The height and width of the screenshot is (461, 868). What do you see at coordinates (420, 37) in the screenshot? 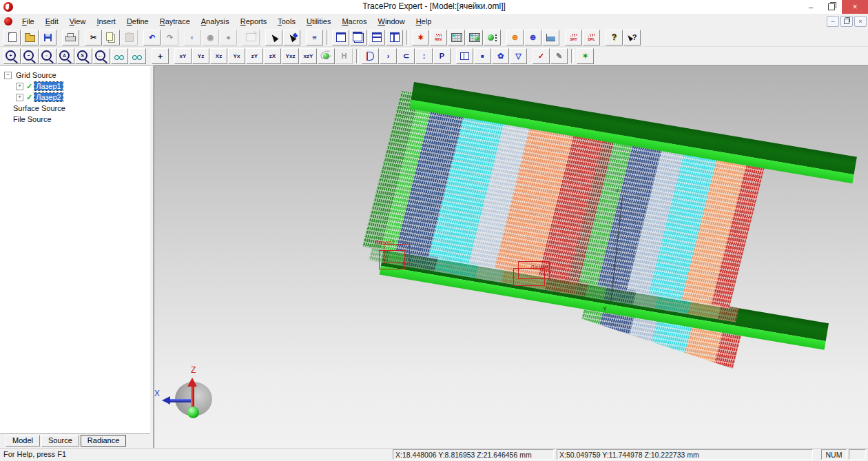
I see `raytrace-button: ✶` at bounding box center [420, 37].